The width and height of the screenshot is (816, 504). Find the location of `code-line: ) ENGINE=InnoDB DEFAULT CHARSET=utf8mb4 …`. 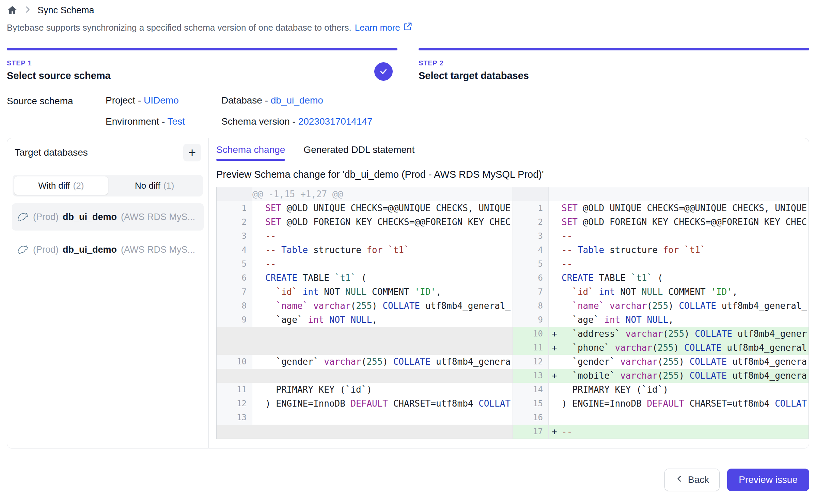

code-line: ) ENGINE=InnoDB DEFAULT CHARSET=utf8mb4 … is located at coordinates (389, 404).